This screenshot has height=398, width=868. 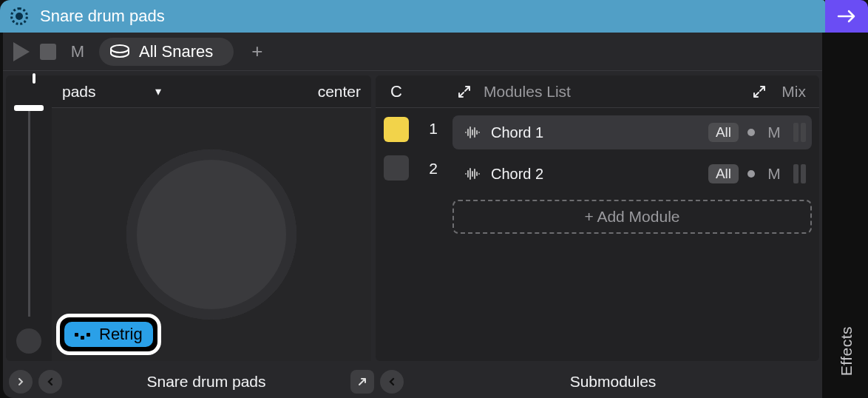 I want to click on fader-column, so click(x=29, y=218).